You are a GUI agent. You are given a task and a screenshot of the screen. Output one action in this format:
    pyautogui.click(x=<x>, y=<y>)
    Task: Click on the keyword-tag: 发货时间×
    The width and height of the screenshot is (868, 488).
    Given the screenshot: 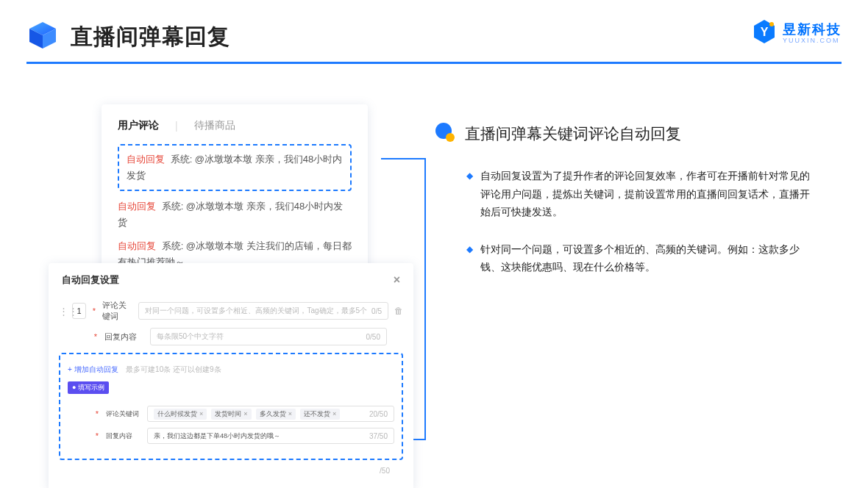 What is the action you would take?
    pyautogui.click(x=231, y=415)
    